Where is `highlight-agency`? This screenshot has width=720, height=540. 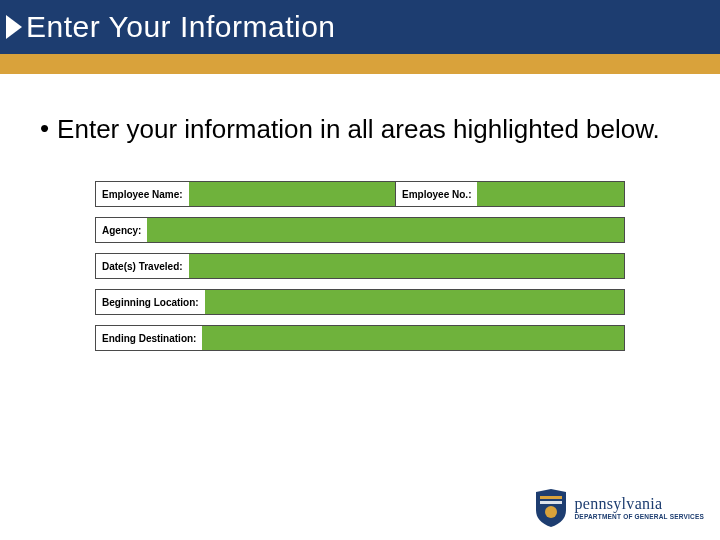 highlight-agency is located at coordinates (386, 230).